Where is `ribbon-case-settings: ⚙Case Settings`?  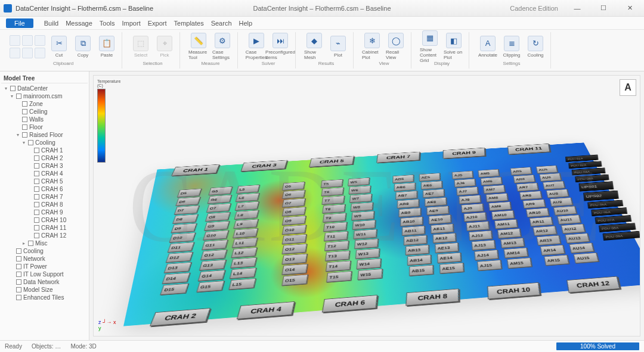
ribbon-case-settings: ⚙Case Settings is located at coordinates (222, 46).